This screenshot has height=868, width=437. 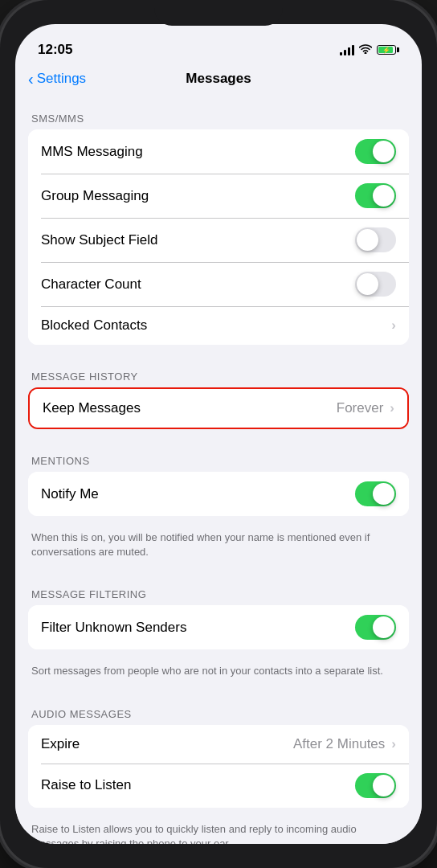 I want to click on expire-right: After 2 Minutes ›, so click(x=345, y=744).